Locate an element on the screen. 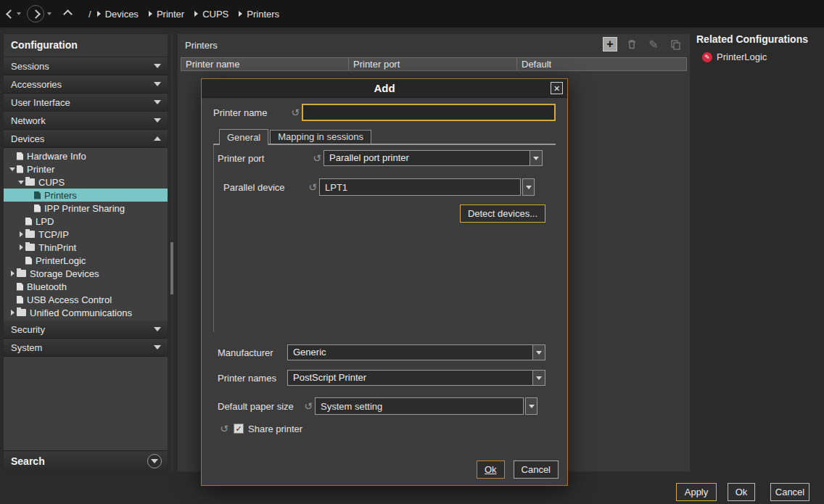 Image resolution: width=824 pixels, height=504 pixels. breadcrumb-printers: Printers is located at coordinates (259, 15).